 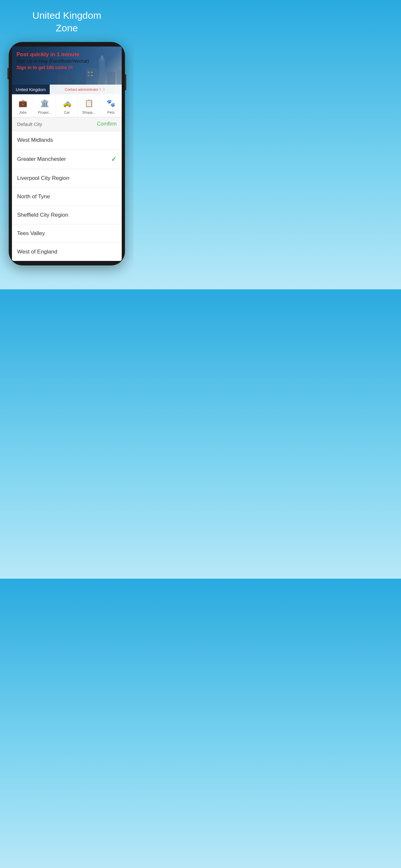 I want to click on banner: Post quickly in 1 minute Sign Up is easy…, so click(x=67, y=70).